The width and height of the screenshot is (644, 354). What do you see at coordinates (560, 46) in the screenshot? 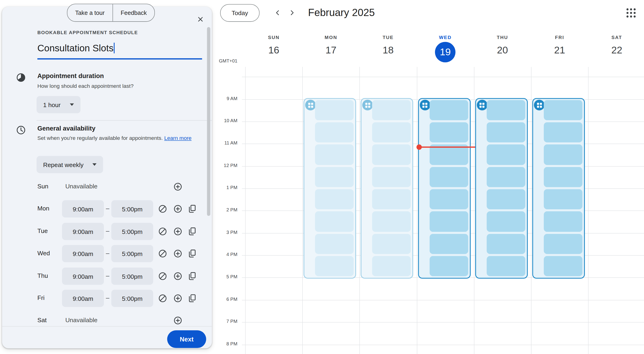
I see `day-header-fri: FRI 21` at bounding box center [560, 46].